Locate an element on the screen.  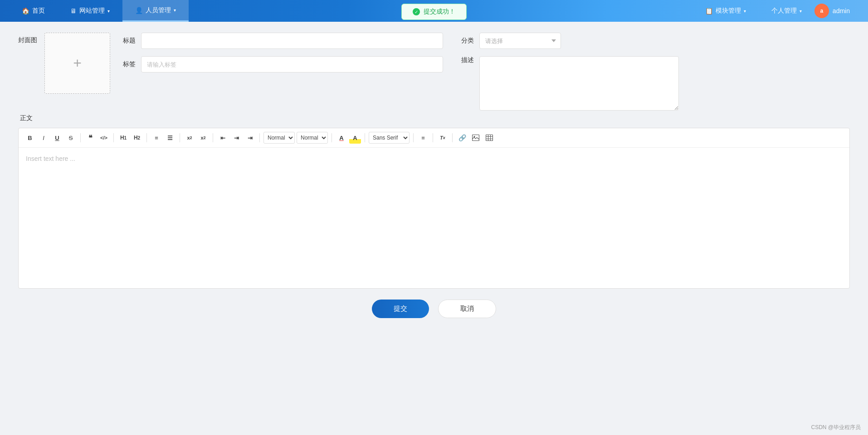
staff-icon: 👤 is located at coordinates (139, 10).